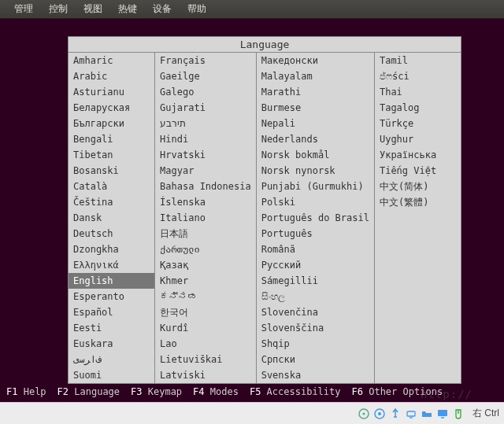 The width and height of the screenshot is (504, 424). Describe the element at coordinates (315, 124) in the screenshot. I see `language-option: Nepali` at that location.